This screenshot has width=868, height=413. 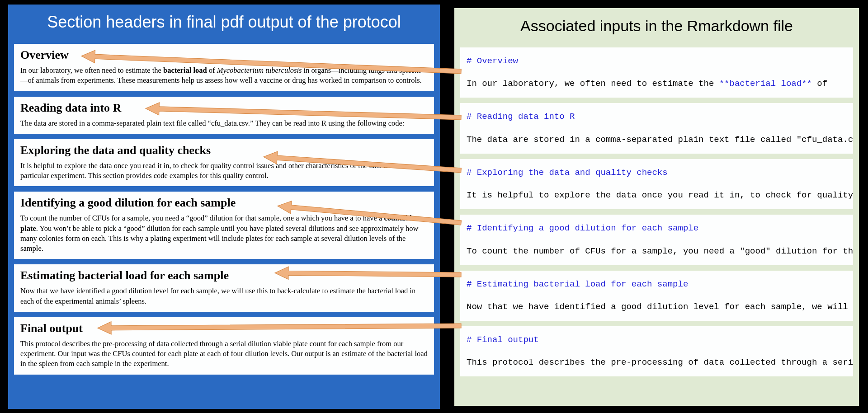 I want to click on pdf-section-heading: Reading data into R, so click(x=224, y=108).